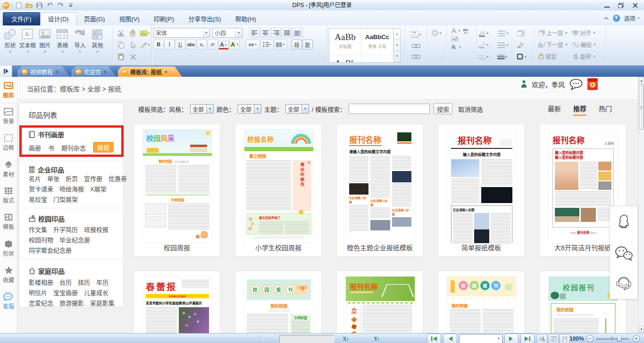  Describe the element at coordinates (554, 110) in the screenshot. I see `sort-newest: 最新` at that location.